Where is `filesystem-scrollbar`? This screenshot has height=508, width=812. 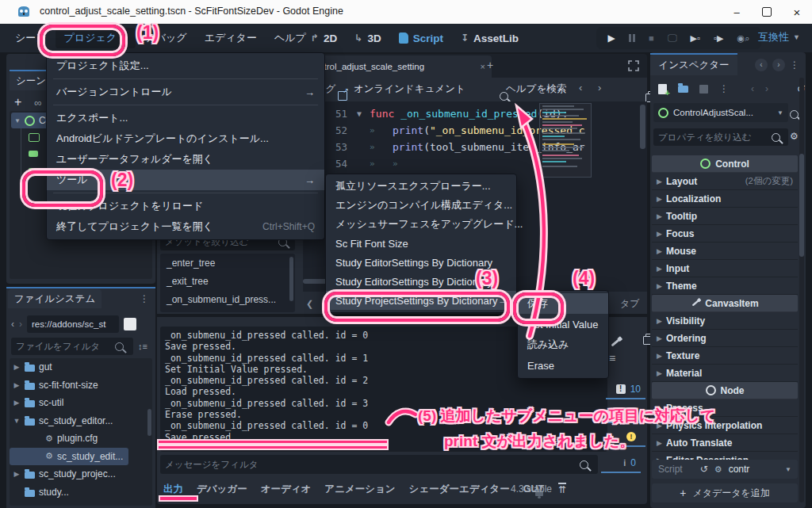
filesystem-scrollbar is located at coordinates (149, 422).